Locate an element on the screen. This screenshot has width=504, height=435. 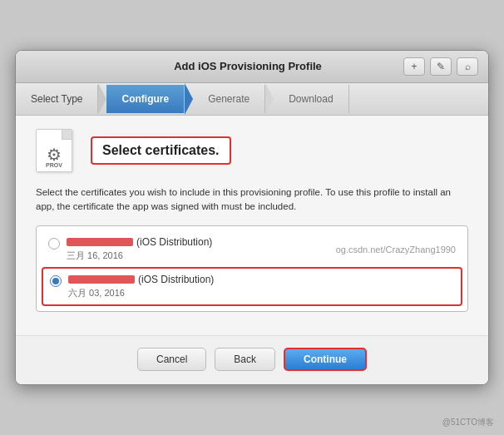
watermark-1: og.csdn.net/CrazyZhang1990 is located at coordinates (396, 250).